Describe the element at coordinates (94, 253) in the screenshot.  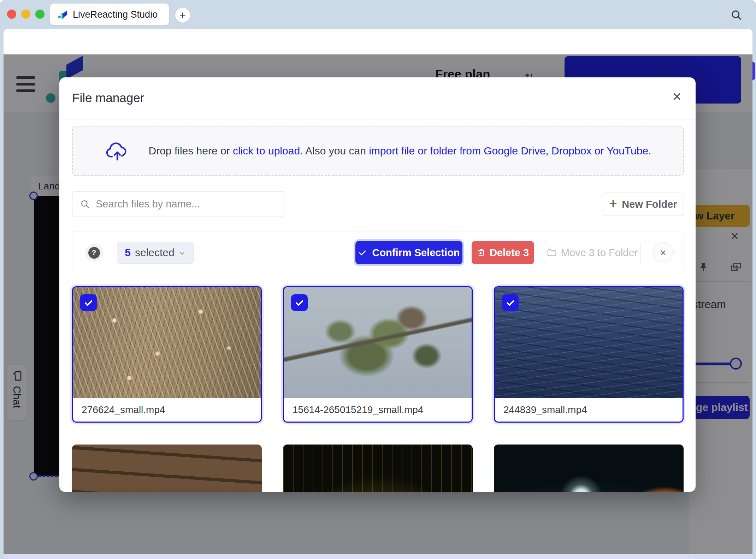
I see `help-button: ?` at that location.